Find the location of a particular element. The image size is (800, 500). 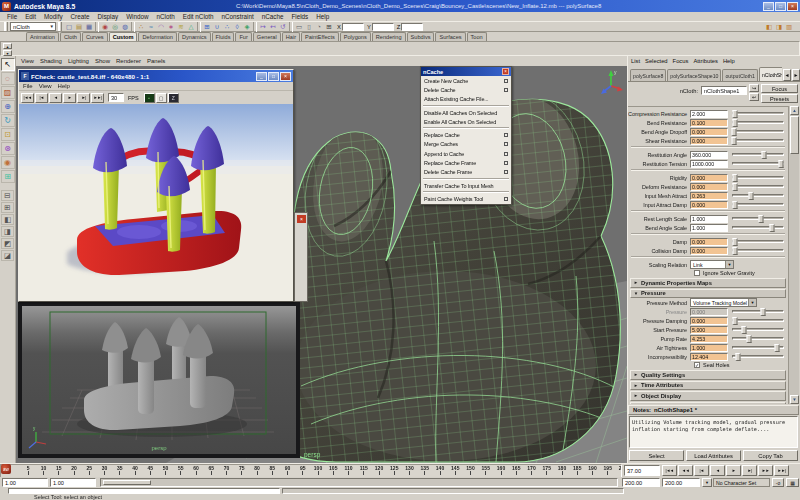

ncache-menu-item: Transfer Cache To Input Mesh is located at coordinates (466, 186).